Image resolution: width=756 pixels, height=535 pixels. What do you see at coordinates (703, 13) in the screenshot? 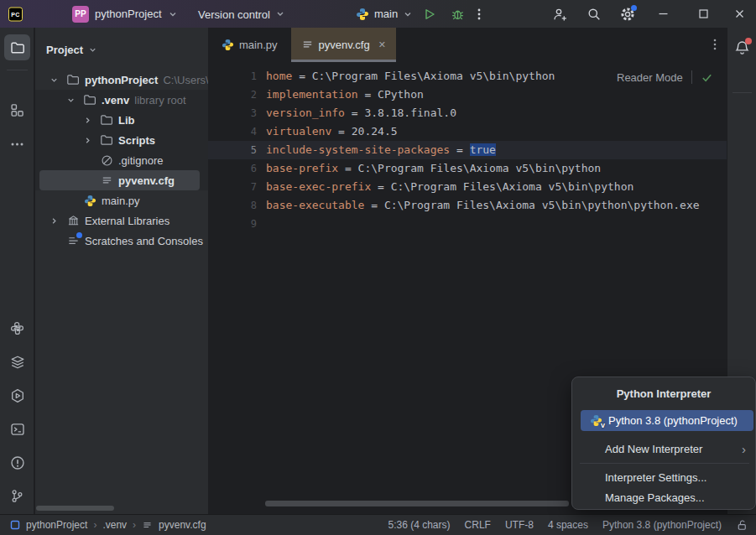
I see `window-maximize-button` at bounding box center [703, 13].